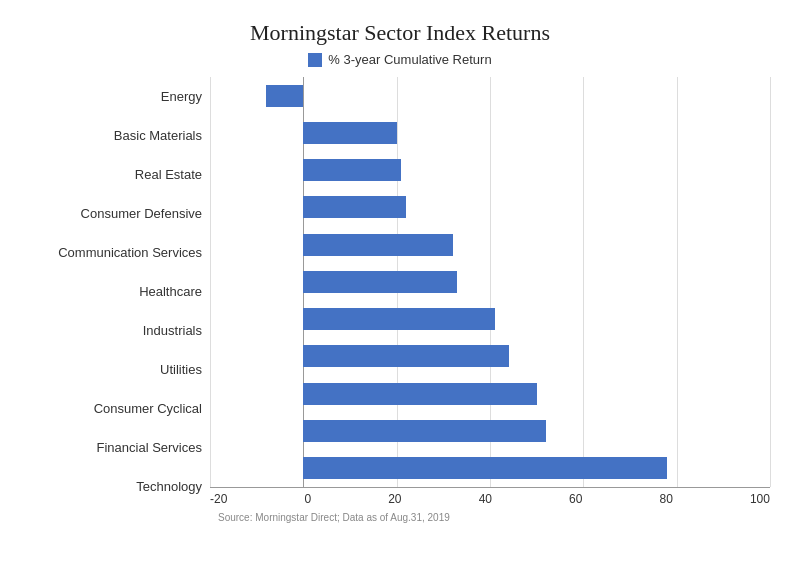 This screenshot has height=563, width=800. What do you see at coordinates (576, 499) in the screenshot?
I see `x-axis-label: 60` at bounding box center [576, 499].